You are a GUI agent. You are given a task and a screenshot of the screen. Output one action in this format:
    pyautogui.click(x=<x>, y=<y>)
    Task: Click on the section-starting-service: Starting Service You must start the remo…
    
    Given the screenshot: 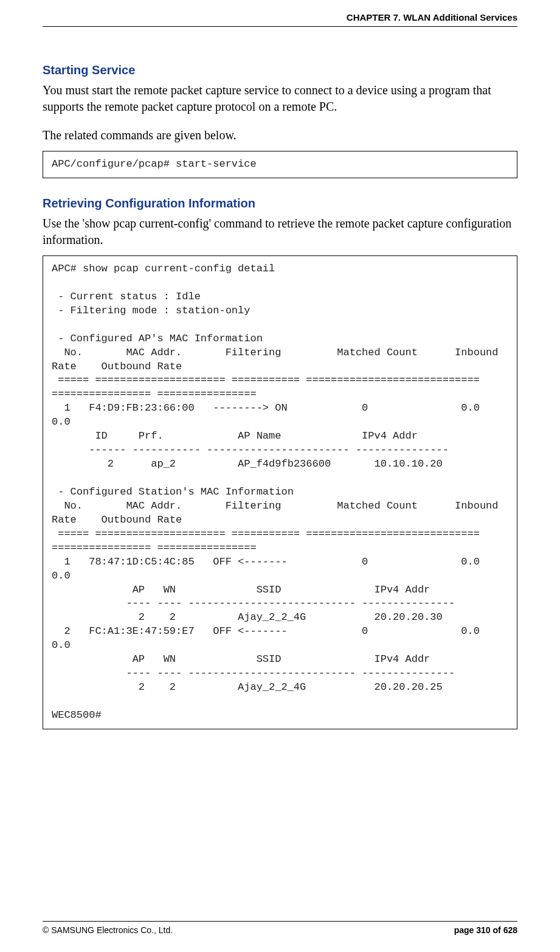 What is the action you would take?
    pyautogui.click(x=280, y=120)
    